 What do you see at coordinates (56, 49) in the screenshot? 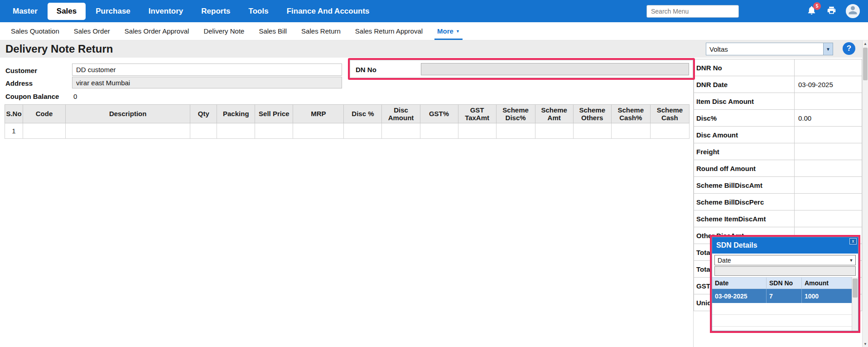
I see `page-title: Delivery Note Return` at bounding box center [56, 49].